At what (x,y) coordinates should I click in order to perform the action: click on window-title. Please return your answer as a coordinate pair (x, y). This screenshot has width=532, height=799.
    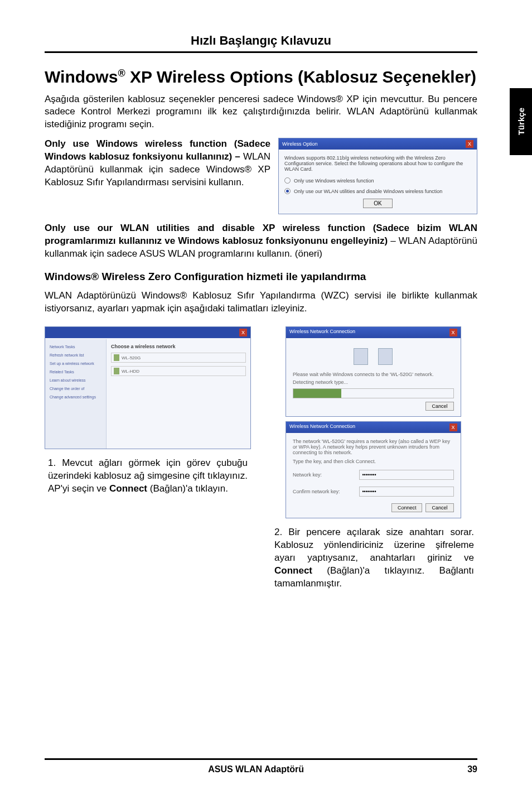
    Looking at the image, I should click on (49, 333).